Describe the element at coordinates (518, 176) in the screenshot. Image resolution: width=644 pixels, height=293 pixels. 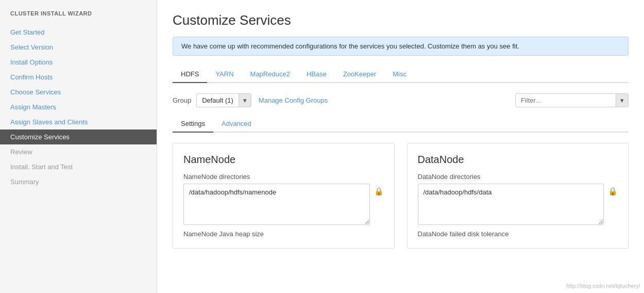
I see `field-label-datanode: DataNode directories` at that location.